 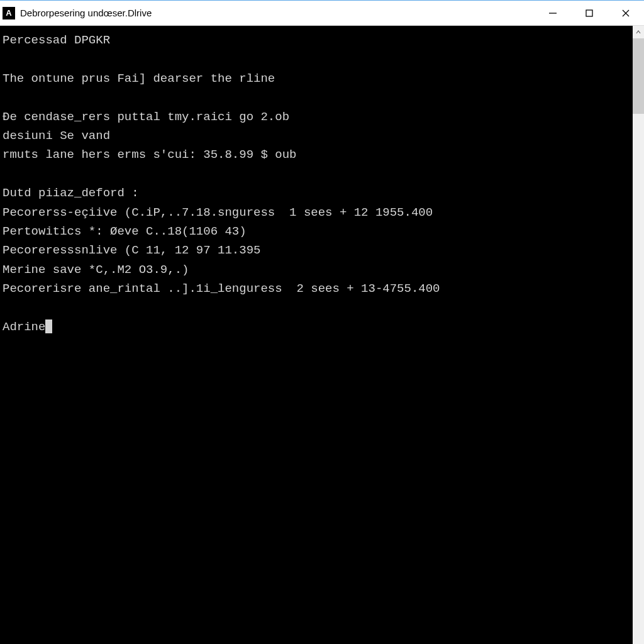 I want to click on window-title: Debrorpesering undœser.Dlrive, so click(x=86, y=13).